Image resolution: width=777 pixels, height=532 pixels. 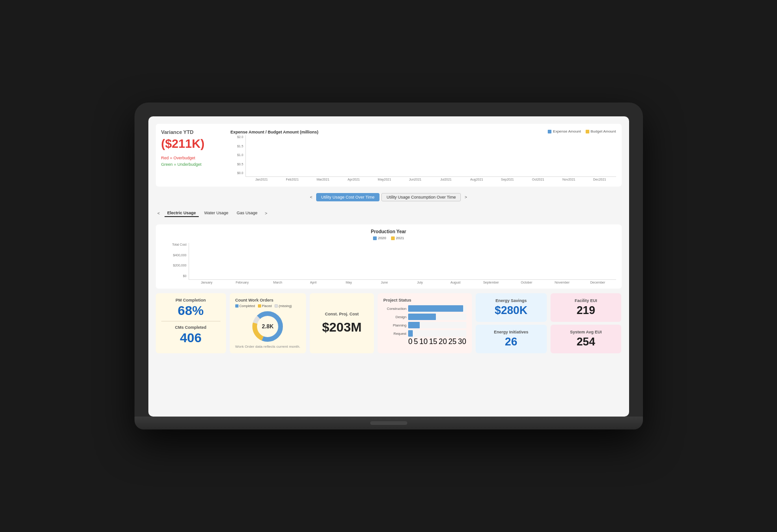 I want to click on energy-savings-card: Energy Savings $280K, so click(x=511, y=308).